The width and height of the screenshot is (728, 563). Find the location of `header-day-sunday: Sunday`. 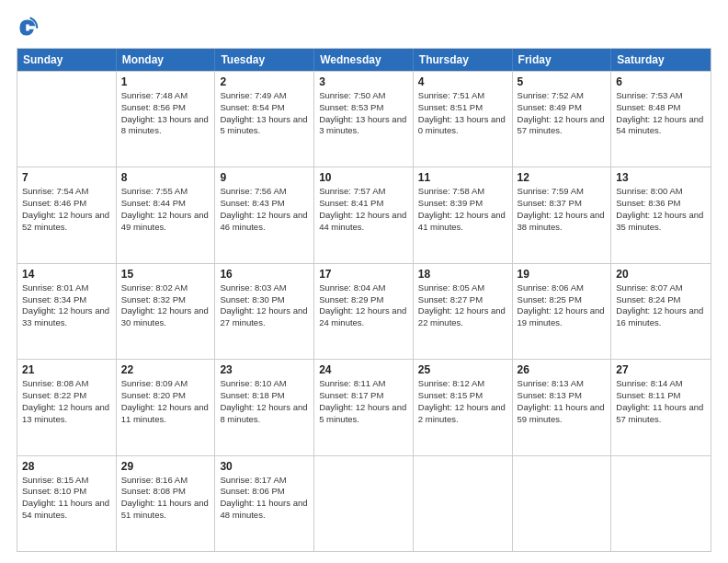

header-day-sunday: Sunday is located at coordinates (67, 60).